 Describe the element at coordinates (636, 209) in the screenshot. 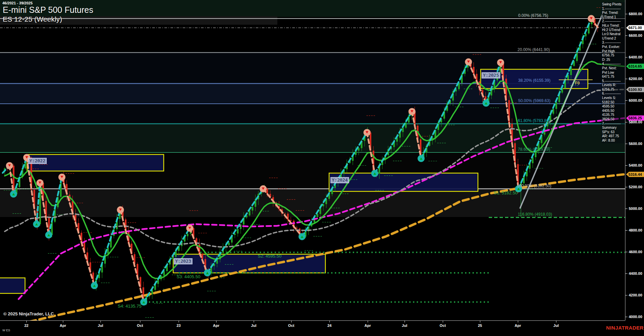

I see `price-tick-label: 5000.00` at that location.